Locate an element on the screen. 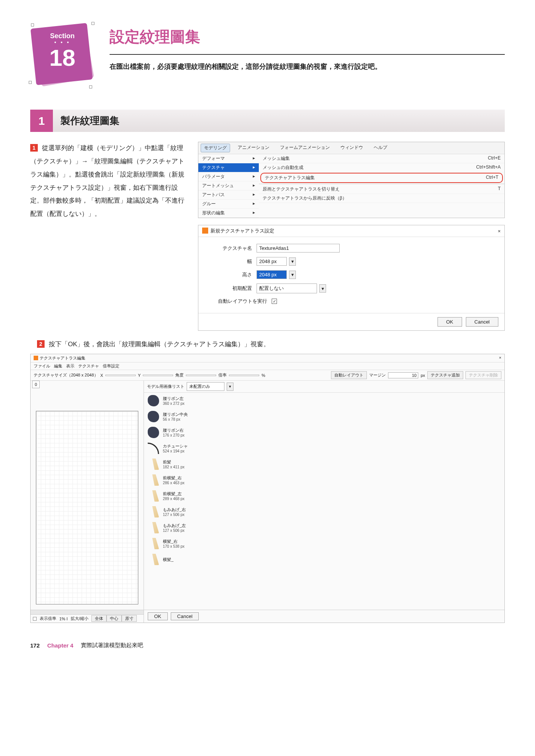 This screenshot has width=535, height=756. texture-list-item: 腰リボン左360 x 272 px is located at coordinates (324, 401).